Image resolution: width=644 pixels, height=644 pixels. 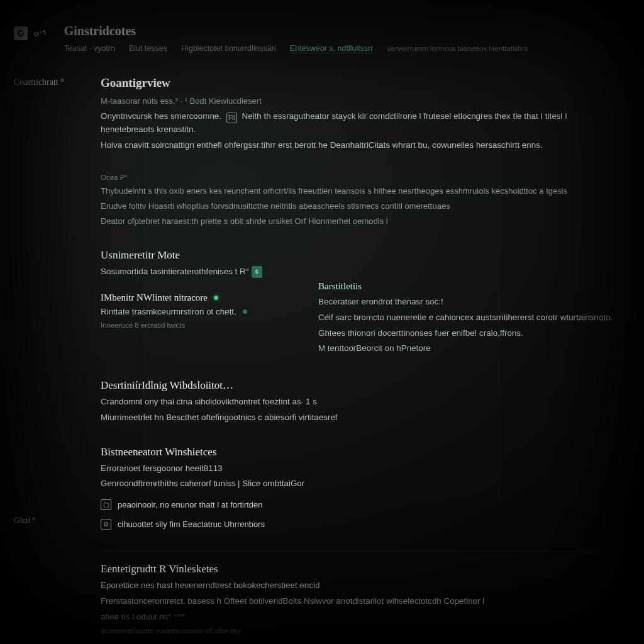 I want to click on dot-icon-dim, so click(x=245, y=312).